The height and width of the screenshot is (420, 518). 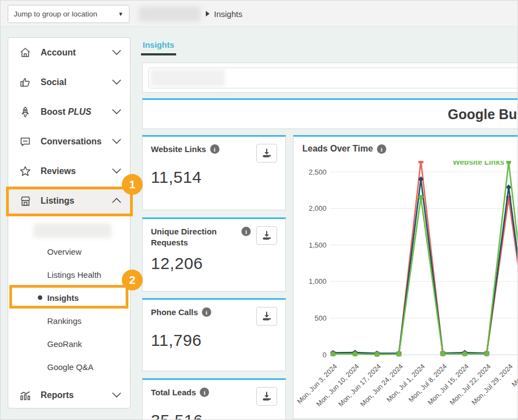 I want to click on chevron-up-icon, so click(x=116, y=201).